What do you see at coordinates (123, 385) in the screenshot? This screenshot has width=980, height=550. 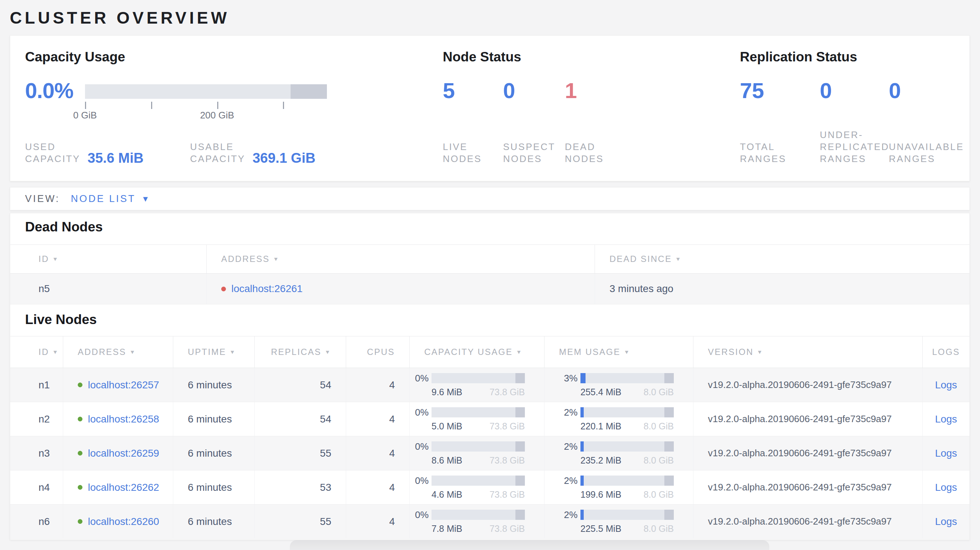 I see `node-address-link: localhost:26257` at bounding box center [123, 385].